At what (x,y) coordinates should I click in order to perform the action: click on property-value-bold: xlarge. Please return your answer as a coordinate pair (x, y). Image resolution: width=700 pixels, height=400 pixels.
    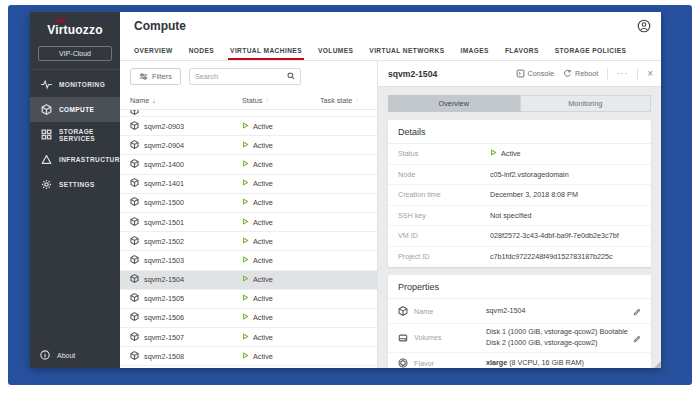
    Looking at the image, I should click on (496, 362).